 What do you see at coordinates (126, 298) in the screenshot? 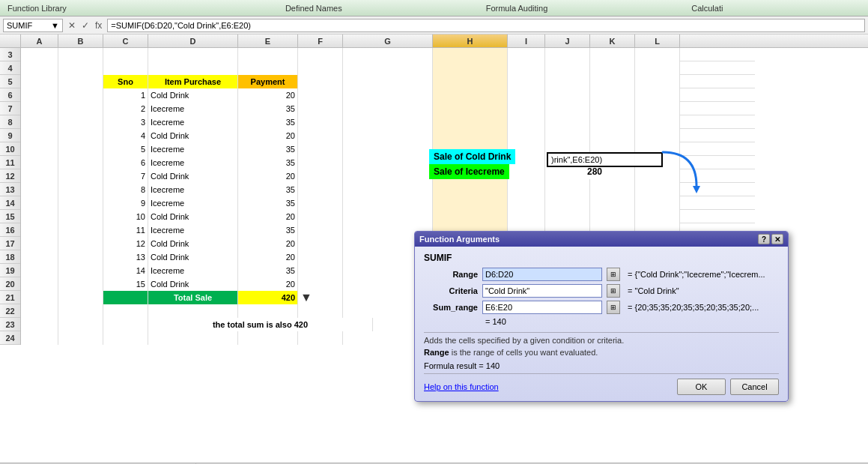
I see `cell-C21` at bounding box center [126, 298].